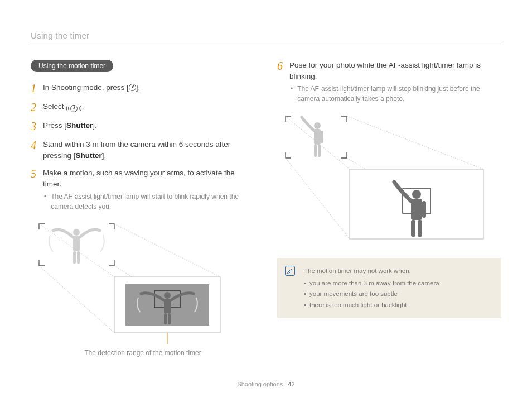 The height and width of the screenshot is (402, 532). What do you see at coordinates (37, 107) in the screenshot?
I see `step-number: 2` at bounding box center [37, 107].